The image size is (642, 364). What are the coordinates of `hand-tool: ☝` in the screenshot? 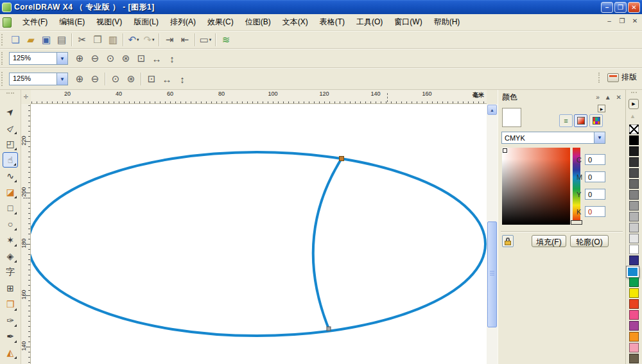 It's located at (10, 160).